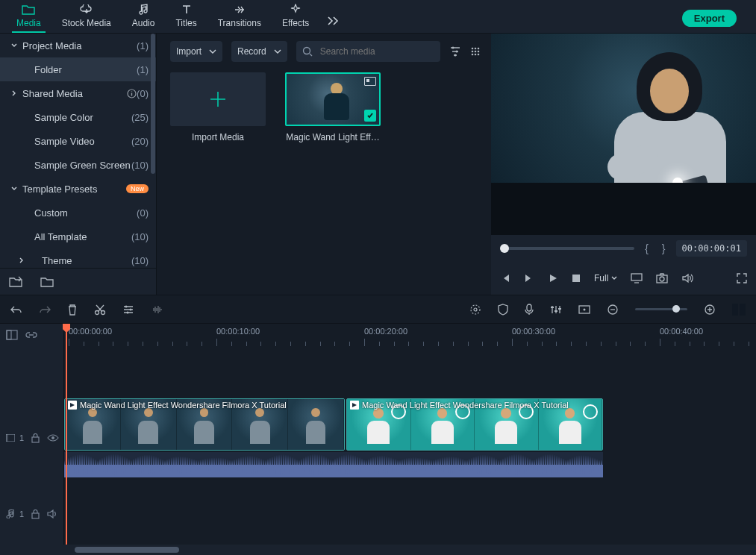 The height and width of the screenshot is (555, 756). What do you see at coordinates (710, 310) in the screenshot?
I see `zoom-in-button` at bounding box center [710, 310].